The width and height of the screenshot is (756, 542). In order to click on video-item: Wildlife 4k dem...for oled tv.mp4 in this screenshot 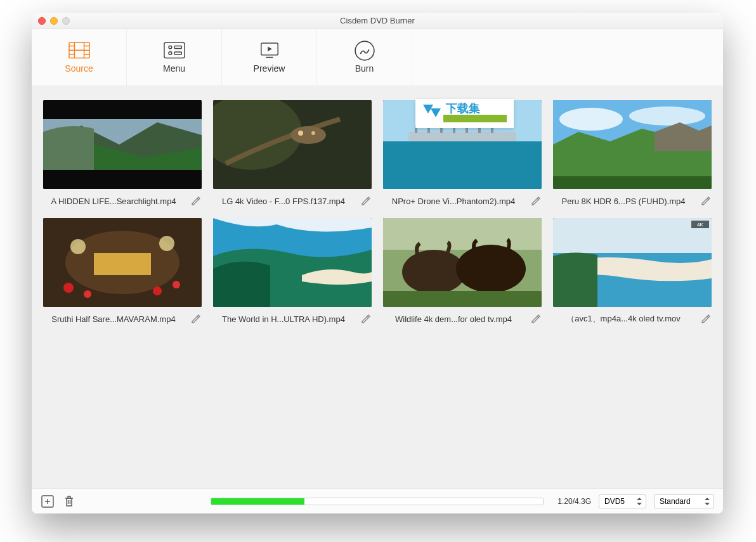, I will do `click(462, 271)`.